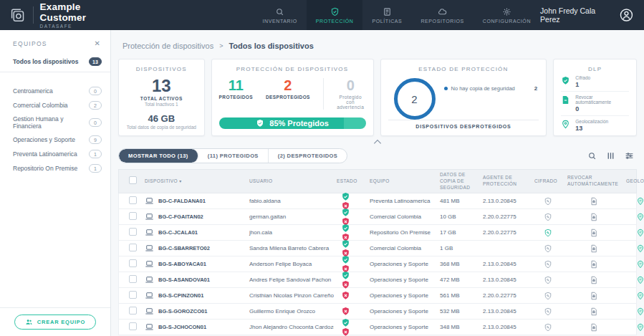 The image size is (644, 336). What do you see at coordinates (378, 264) in the screenshot?
I see `table-row: BG-S-ABOYACA01 Anderson Felipe Boyaca Op…` at bounding box center [378, 264].